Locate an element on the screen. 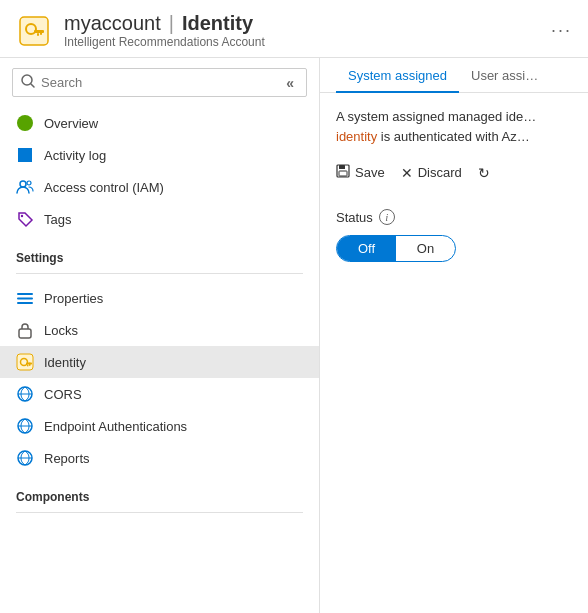 The height and width of the screenshot is (613, 588). section-divider is located at coordinates (160, 274).